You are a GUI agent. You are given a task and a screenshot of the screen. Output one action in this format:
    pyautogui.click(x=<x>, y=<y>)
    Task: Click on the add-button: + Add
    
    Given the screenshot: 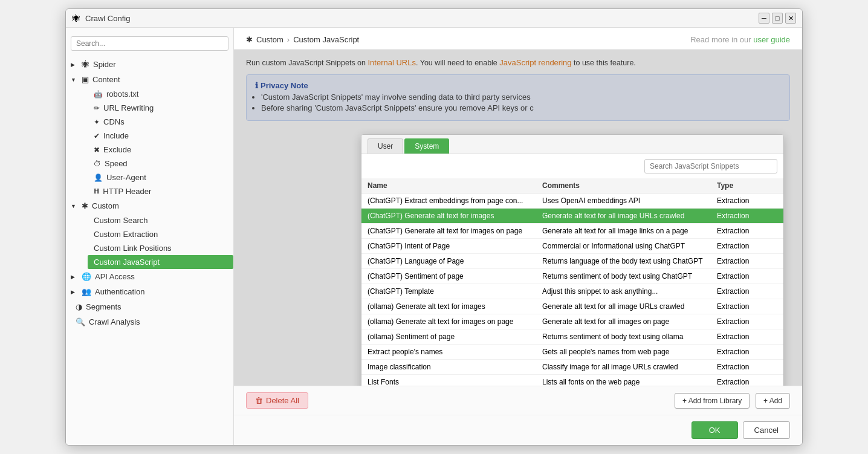 What is the action you would take?
    pyautogui.click(x=772, y=401)
    